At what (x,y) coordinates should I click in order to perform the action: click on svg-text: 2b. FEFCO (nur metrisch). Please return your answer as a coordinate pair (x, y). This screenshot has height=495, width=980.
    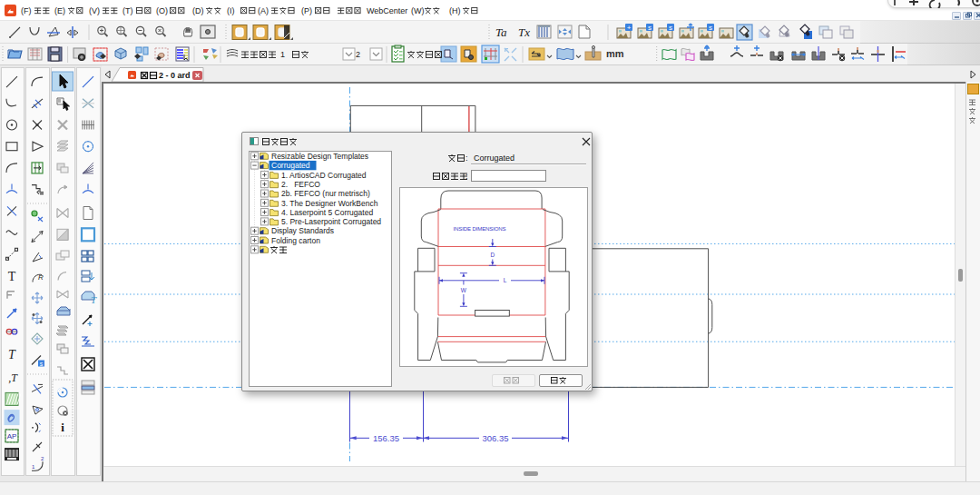
    Looking at the image, I should click on (326, 193).